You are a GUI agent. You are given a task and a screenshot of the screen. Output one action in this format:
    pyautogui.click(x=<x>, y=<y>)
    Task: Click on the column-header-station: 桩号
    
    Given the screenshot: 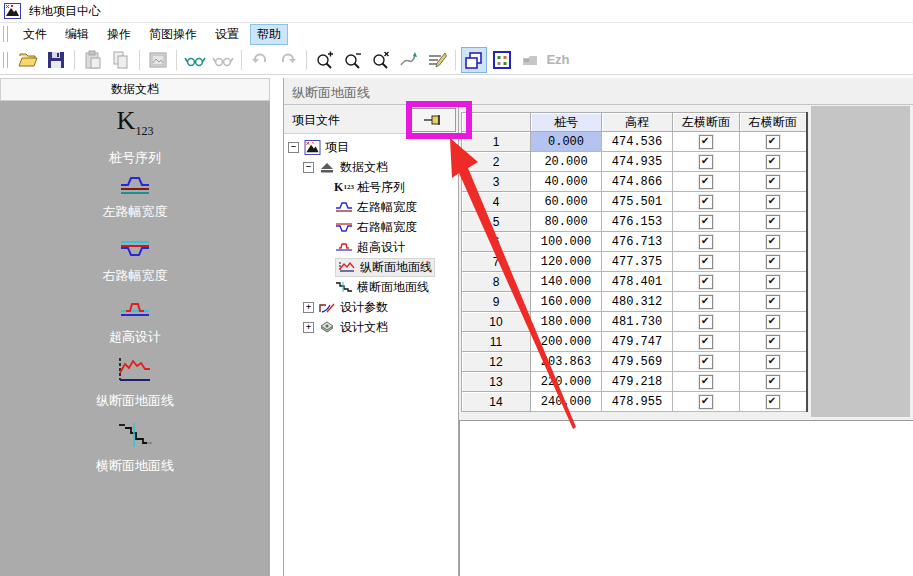 What is the action you would take?
    pyautogui.click(x=566, y=122)
    